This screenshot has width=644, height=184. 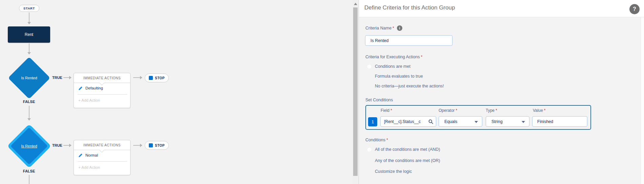 What do you see at coordinates (400, 28) in the screenshot?
I see `info-icon: i` at bounding box center [400, 28].